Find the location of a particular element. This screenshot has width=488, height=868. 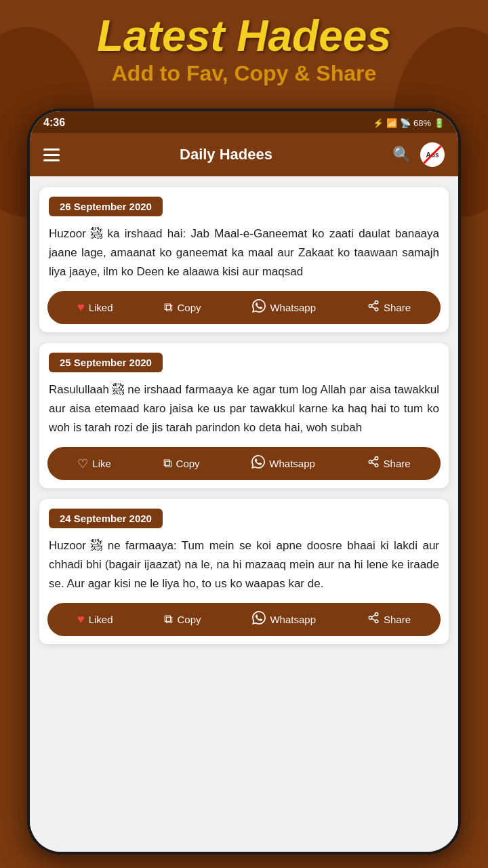

liked-button-3: ♥ Liked is located at coordinates (95, 620).